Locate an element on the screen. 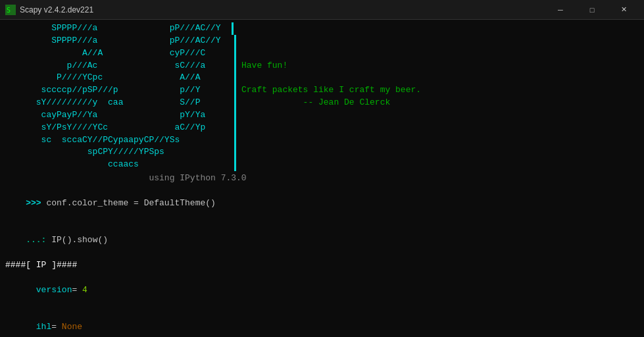 The height and width of the screenshot is (337, 644). ascii-line-9: sc sccaCY//PCypaapyCP//YSs is located at coordinates (117, 141).